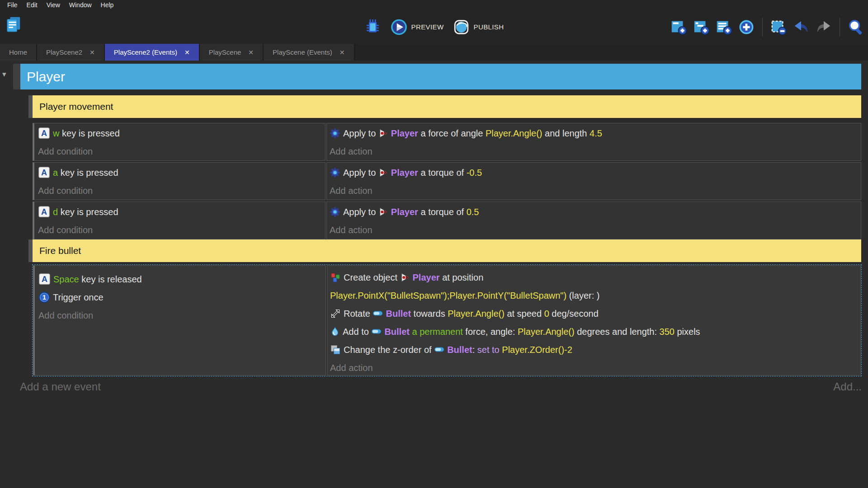  I want to click on condition-line: ASpace key is released, so click(182, 279).